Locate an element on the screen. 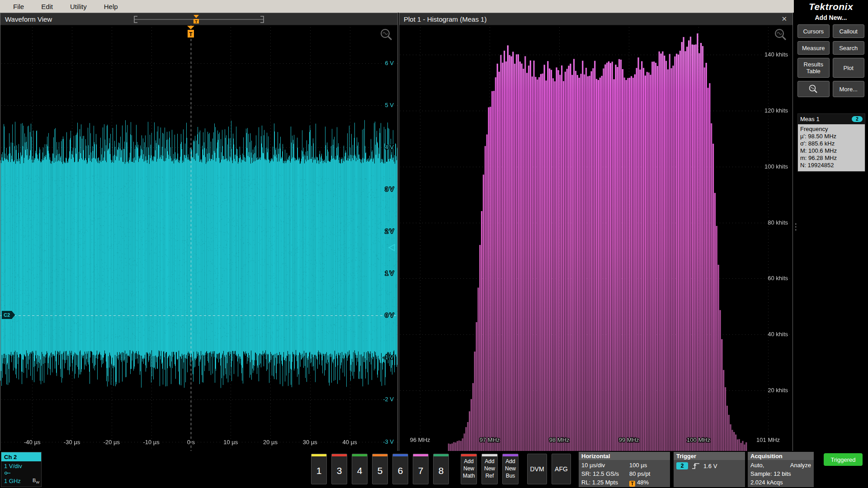 This screenshot has height=488, width=868. add-new-ref-button: Add New Ref is located at coordinates (490, 469).